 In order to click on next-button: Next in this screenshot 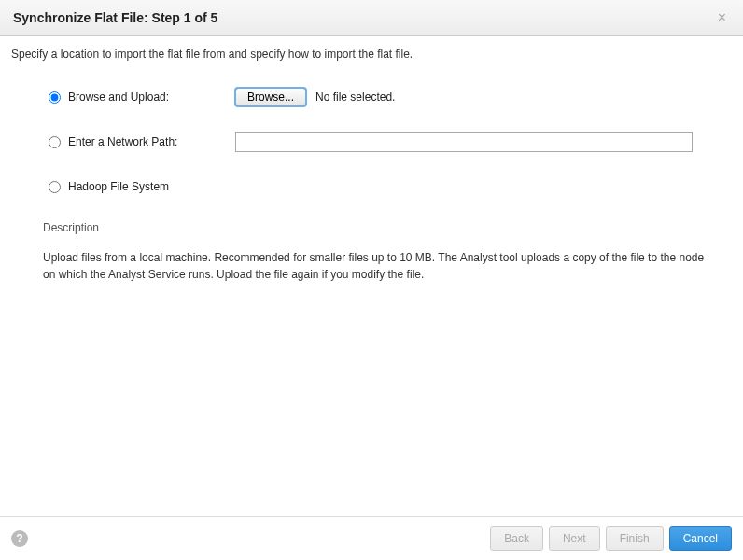, I will do `click(575, 539)`.